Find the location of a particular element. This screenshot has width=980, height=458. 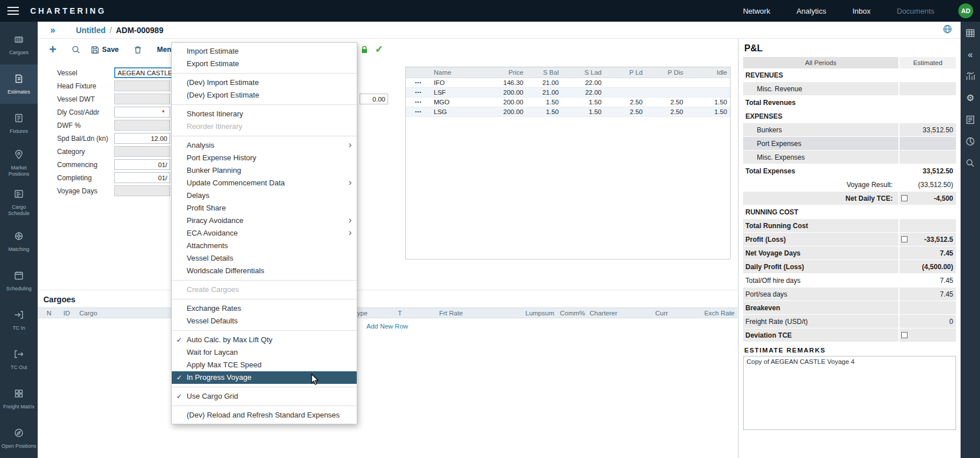

completing-input is located at coordinates (142, 178).